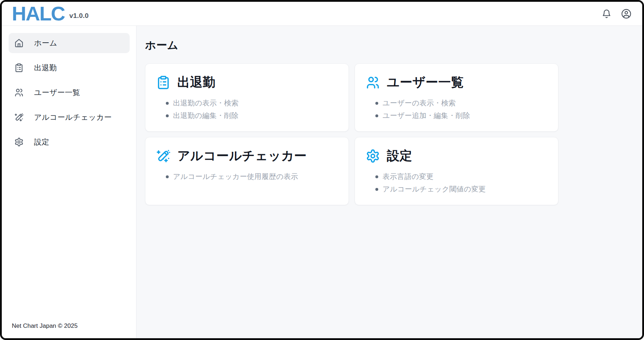  What do you see at coordinates (42, 142) in the screenshot?
I see `sidebar-item-label: 設定` at bounding box center [42, 142].